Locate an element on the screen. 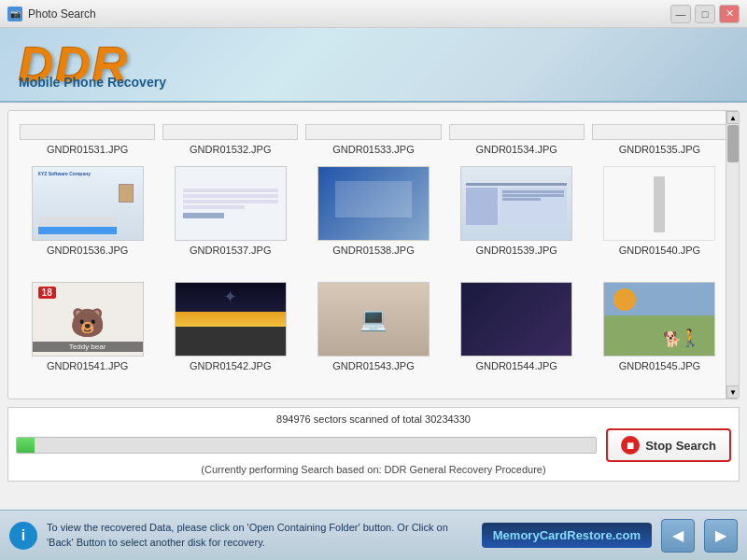 The image size is (747, 560). progress-area: 894976 sectors scanned of total 30234330… is located at coordinates (374, 444).